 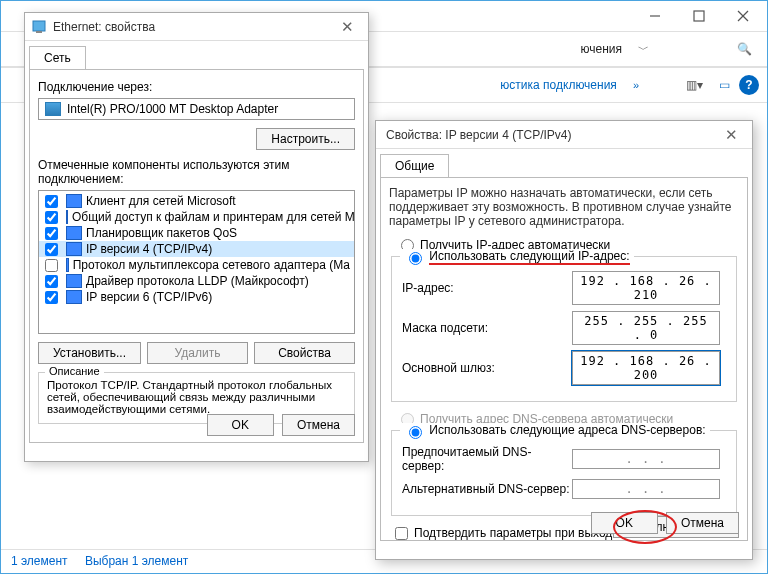 What do you see at coordinates (487, 489) in the screenshot?
I see `dns2-label: Альтернативный DNS-сервер:` at bounding box center [487, 489].